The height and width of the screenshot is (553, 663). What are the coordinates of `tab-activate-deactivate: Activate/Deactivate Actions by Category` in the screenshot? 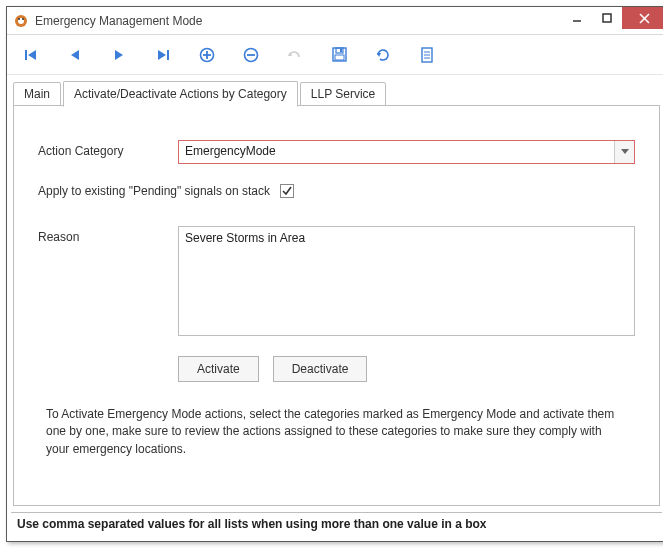 It's located at (180, 94).